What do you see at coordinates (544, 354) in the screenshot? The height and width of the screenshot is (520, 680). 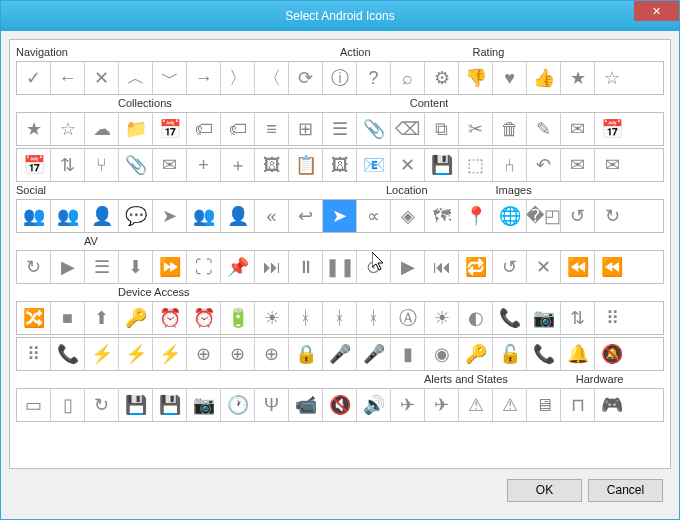 I see `device-call2-icon: 📞` at bounding box center [544, 354].